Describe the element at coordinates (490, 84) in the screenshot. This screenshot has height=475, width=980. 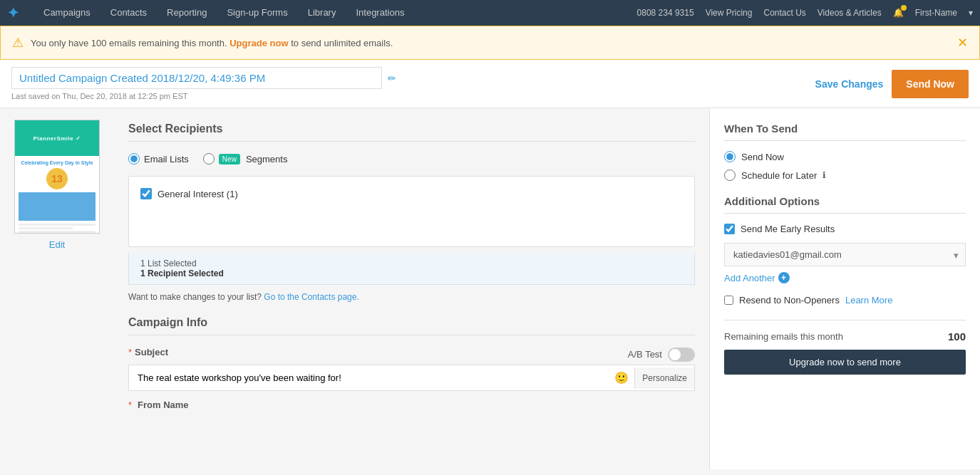
I see `campaign-header: ✏ Last saved on Thu, Dec 20, 2018 at 12:…` at that location.